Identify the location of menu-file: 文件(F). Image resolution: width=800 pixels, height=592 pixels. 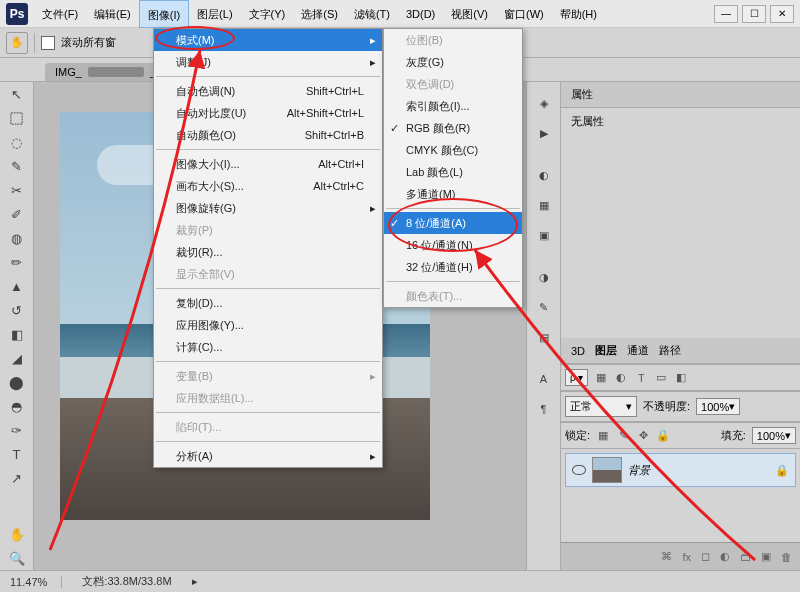
(60, 14).